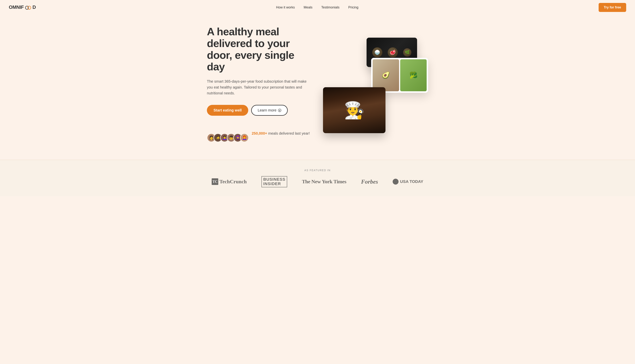  I want to click on featured-inner: AS FEATURED IN TC TechCrunch BUSINESS IN…, so click(318, 178).